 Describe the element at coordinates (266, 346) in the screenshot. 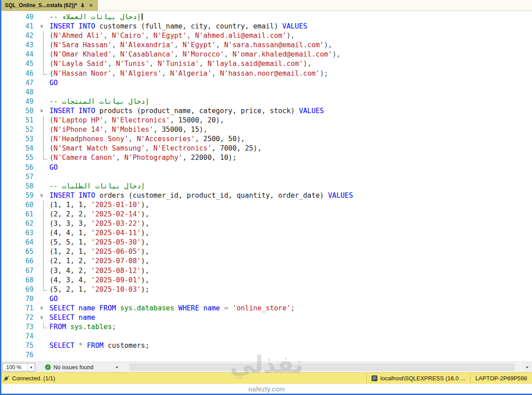

I see `code-line: 75SELECT * FROM customers;` at that location.